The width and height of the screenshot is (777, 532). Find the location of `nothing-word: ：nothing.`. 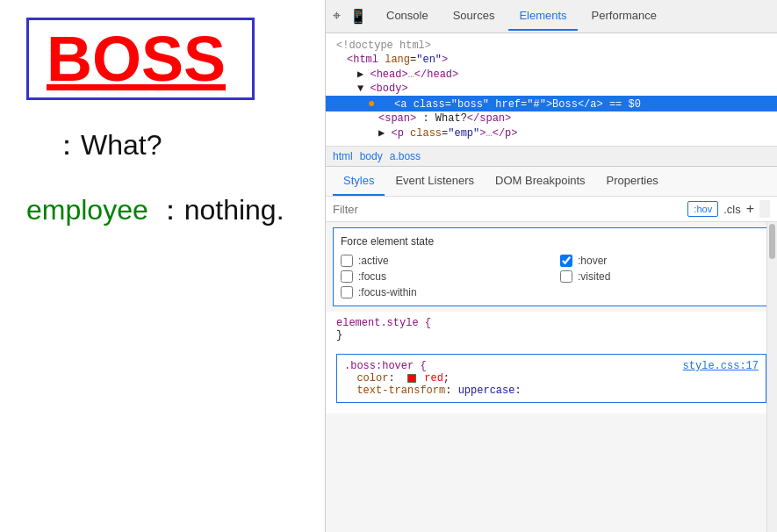

nothing-word: ：nothing. is located at coordinates (220, 210).